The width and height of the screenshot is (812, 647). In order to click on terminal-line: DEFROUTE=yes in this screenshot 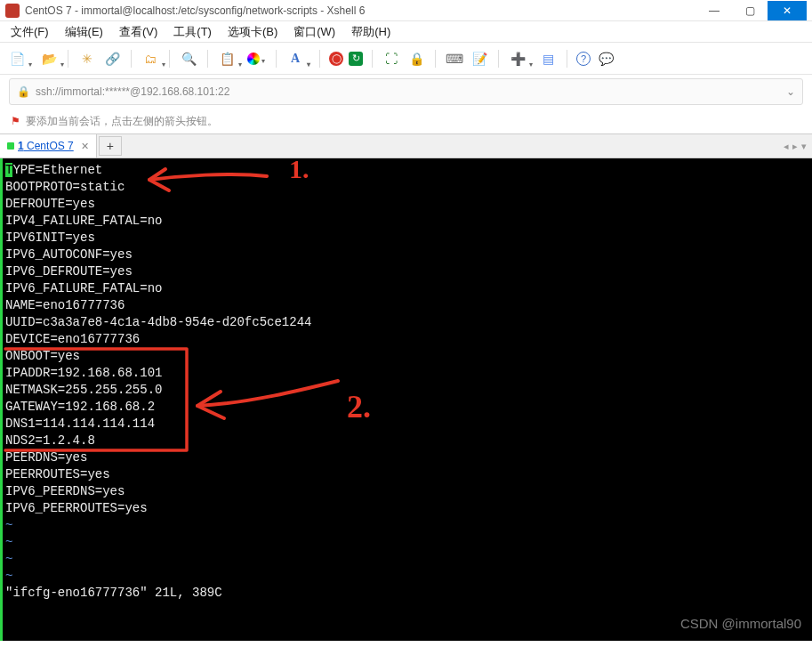, I will do `click(406, 205)`.